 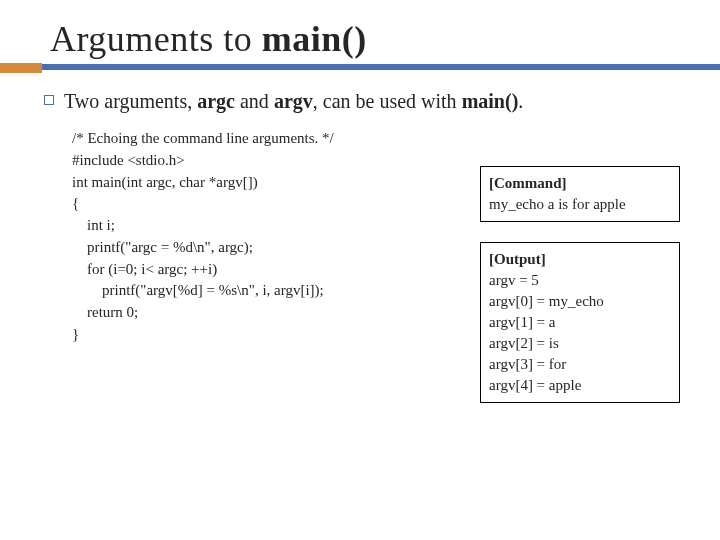 I want to click on side-column: [Command] my_echo a is for apple [Output…, so click(x=580, y=284).